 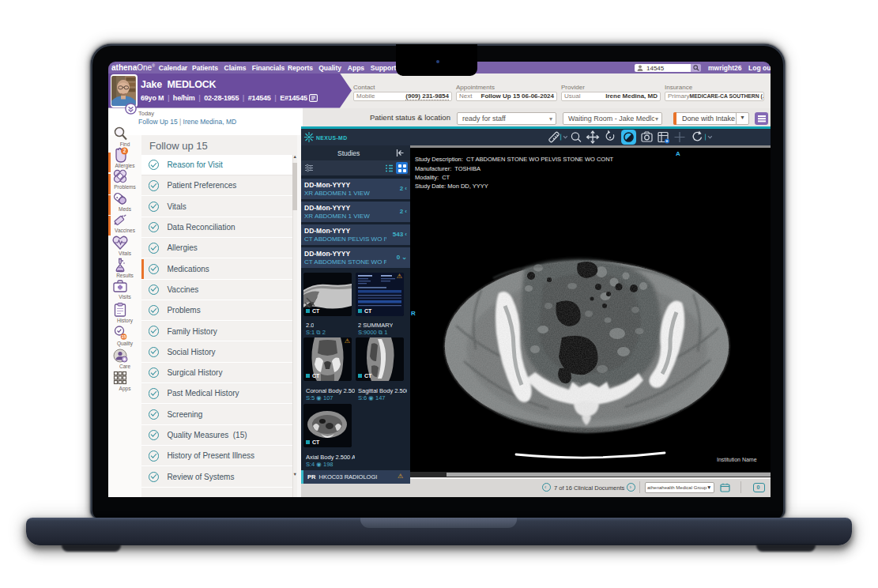 What do you see at coordinates (123, 337) in the screenshot?
I see `svg-text: 15` at bounding box center [123, 337].